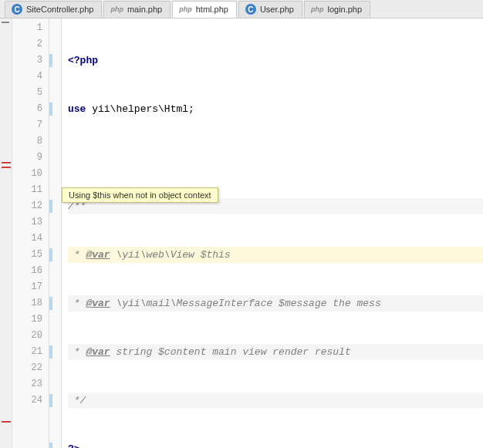  What do you see at coordinates (31, 319) in the screenshot?
I see `line-number: 19` at bounding box center [31, 319].